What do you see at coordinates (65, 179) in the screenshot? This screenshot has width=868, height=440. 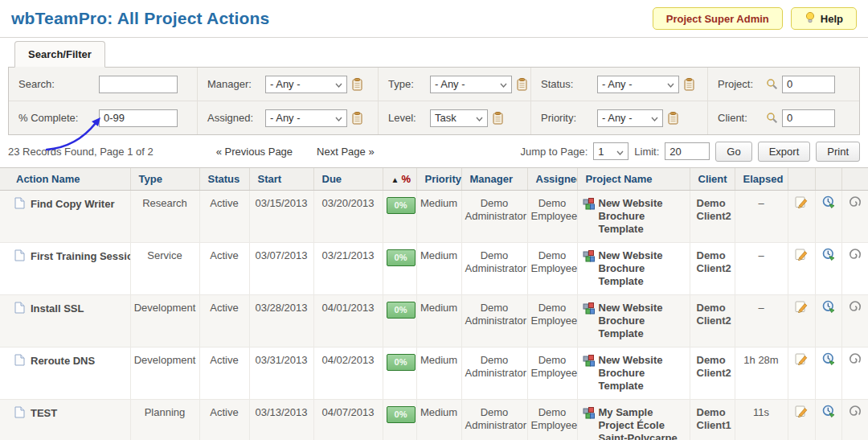 I see `col-header-action-name: Action Name` at bounding box center [65, 179].